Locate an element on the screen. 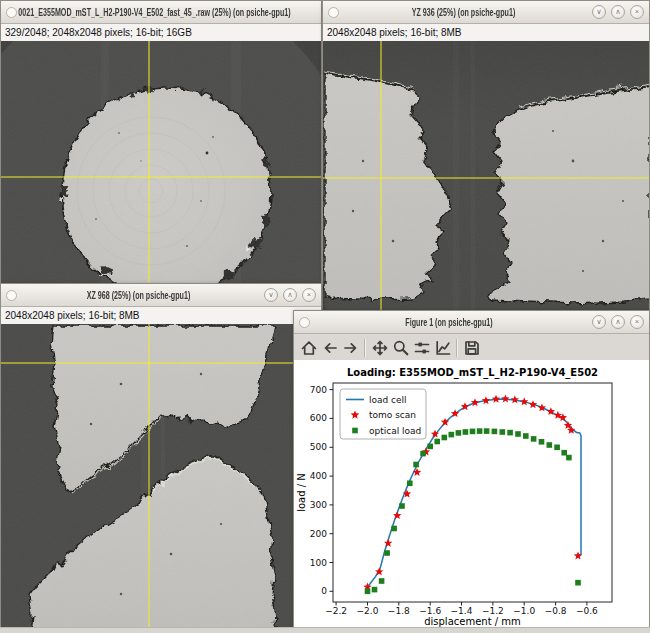  toolbar-save-button is located at coordinates (472, 348).